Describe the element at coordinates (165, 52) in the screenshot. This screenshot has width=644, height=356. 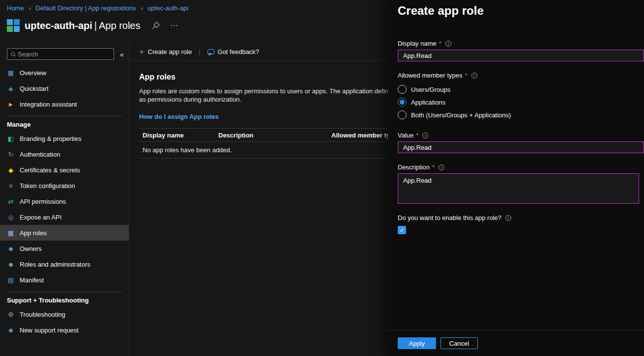
I see `create-app-role-button: + Create app role` at that location.